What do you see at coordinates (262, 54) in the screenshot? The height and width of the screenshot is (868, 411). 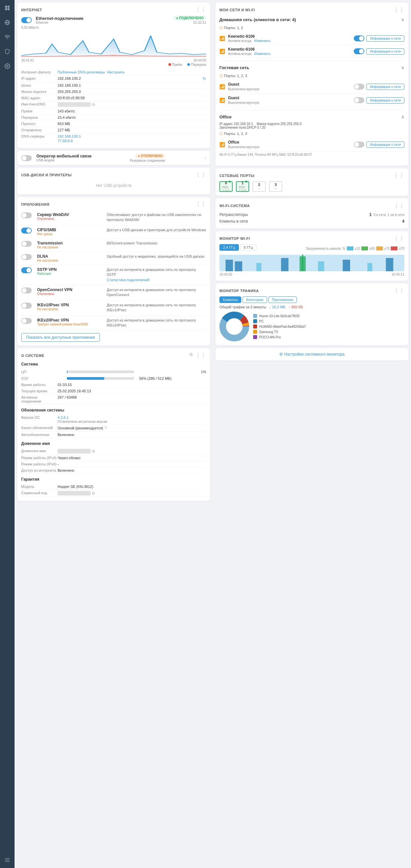 I see `home-dev2-change: Изменить` at bounding box center [262, 54].